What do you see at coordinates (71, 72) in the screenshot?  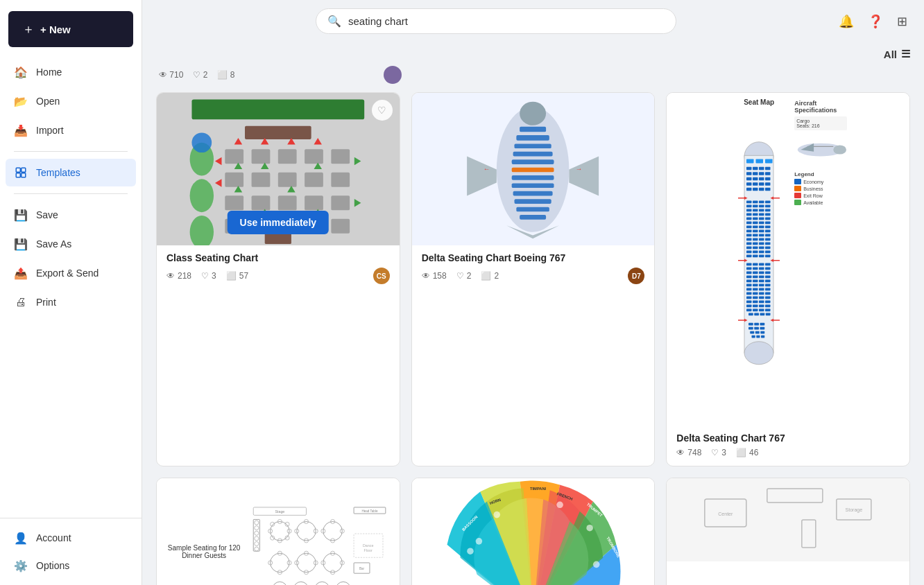 I see `sidebar-item-home: 🏠 Home` at bounding box center [71, 72].